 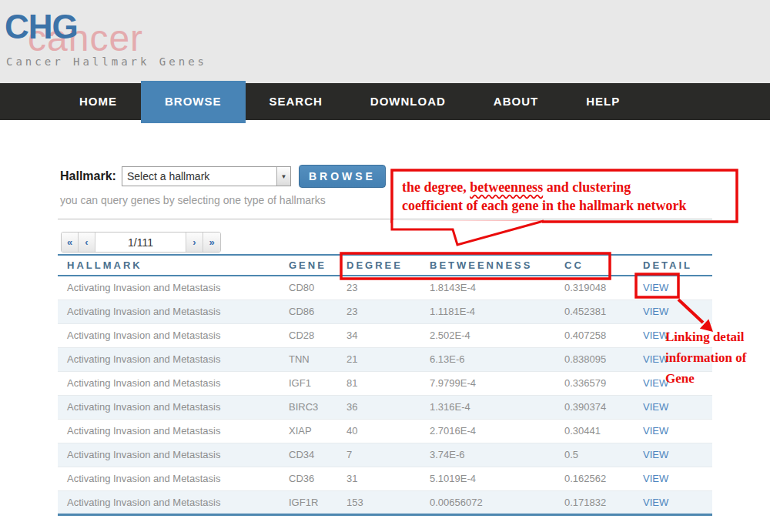 What do you see at coordinates (408, 102) in the screenshot?
I see `nav-item-download: DOWNLOAD` at bounding box center [408, 102].